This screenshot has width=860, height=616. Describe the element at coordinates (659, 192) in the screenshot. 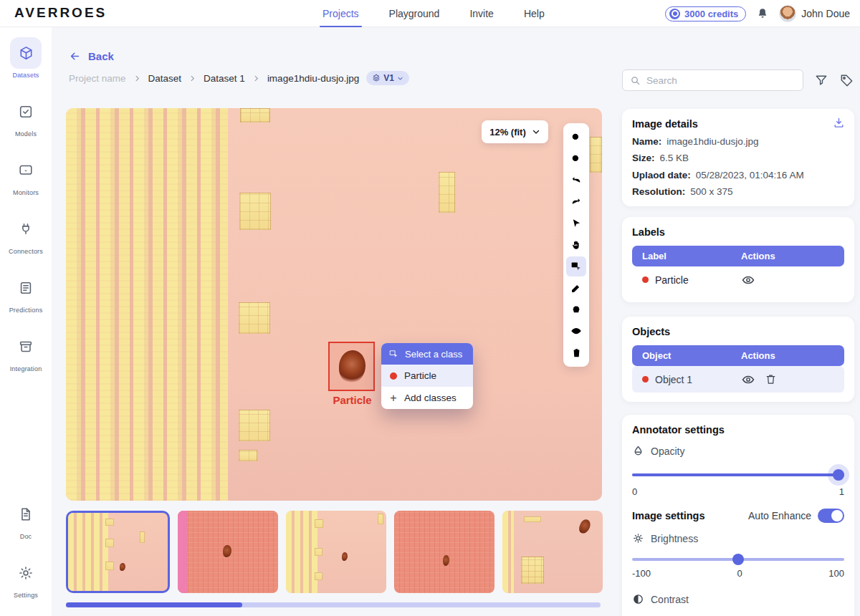

I see `detail-resolution-label: Resolution:` at that location.